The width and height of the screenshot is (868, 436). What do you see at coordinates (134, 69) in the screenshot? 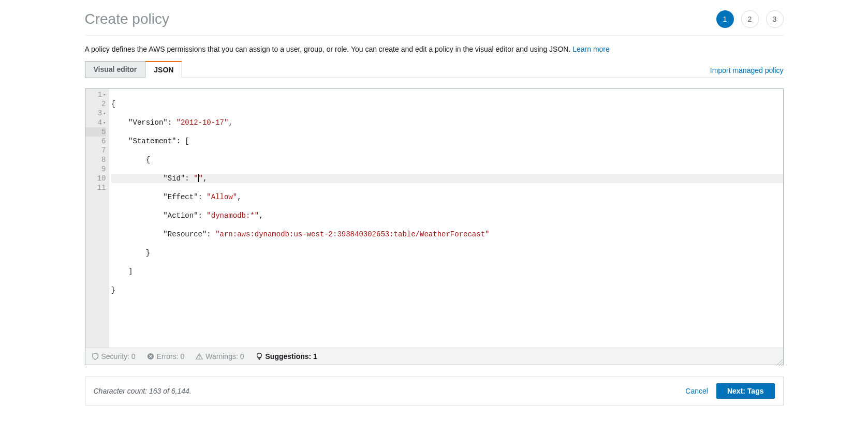
I see `editor-tabs: Visual editor JSON` at bounding box center [134, 69].